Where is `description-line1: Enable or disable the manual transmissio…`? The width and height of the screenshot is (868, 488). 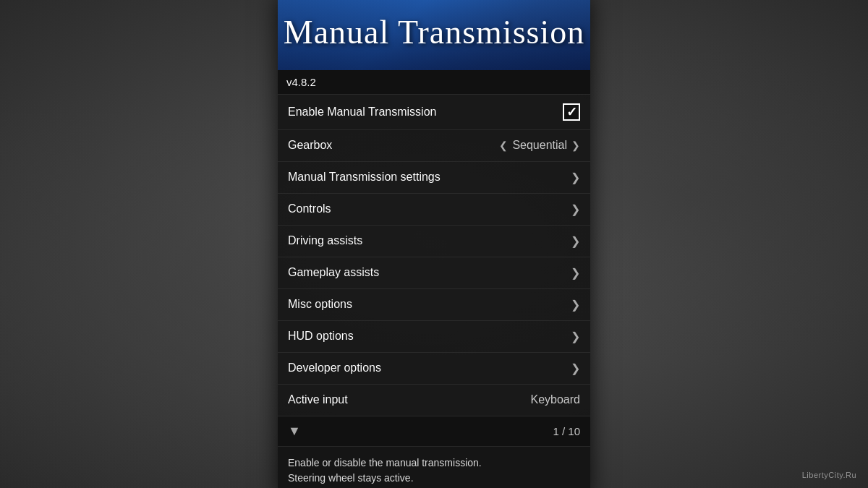 description-line1: Enable or disable the manual transmissio… is located at coordinates (434, 463).